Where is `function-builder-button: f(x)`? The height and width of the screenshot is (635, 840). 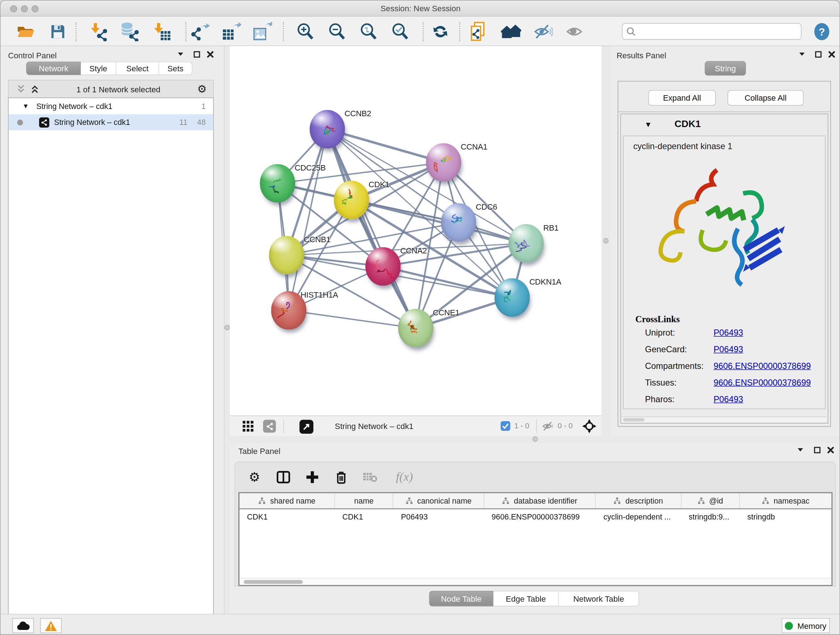
function-builder-button: f(x) is located at coordinates (405, 477).